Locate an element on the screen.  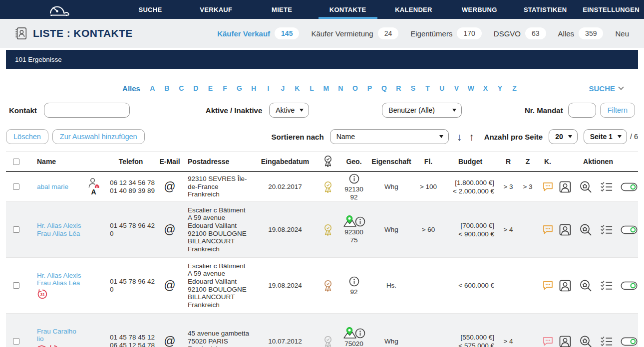
alphabet-letter: V is located at coordinates (456, 88).